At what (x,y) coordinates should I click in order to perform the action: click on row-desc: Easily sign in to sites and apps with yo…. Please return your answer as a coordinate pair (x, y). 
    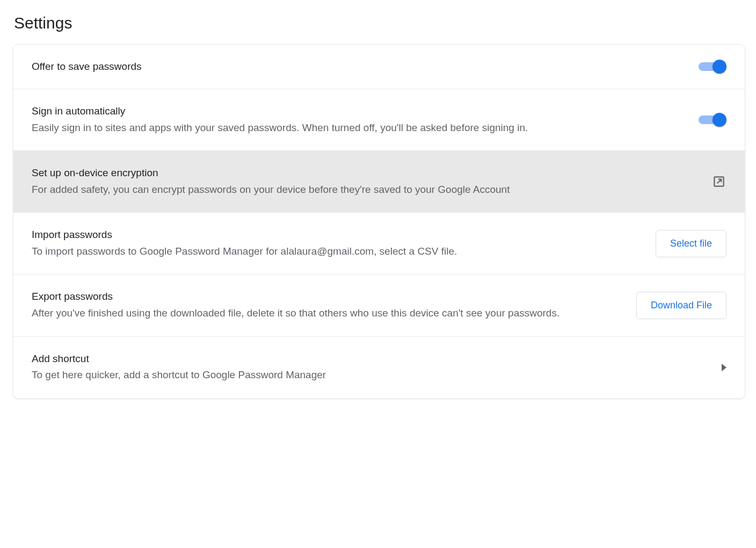
    Looking at the image, I should click on (354, 128).